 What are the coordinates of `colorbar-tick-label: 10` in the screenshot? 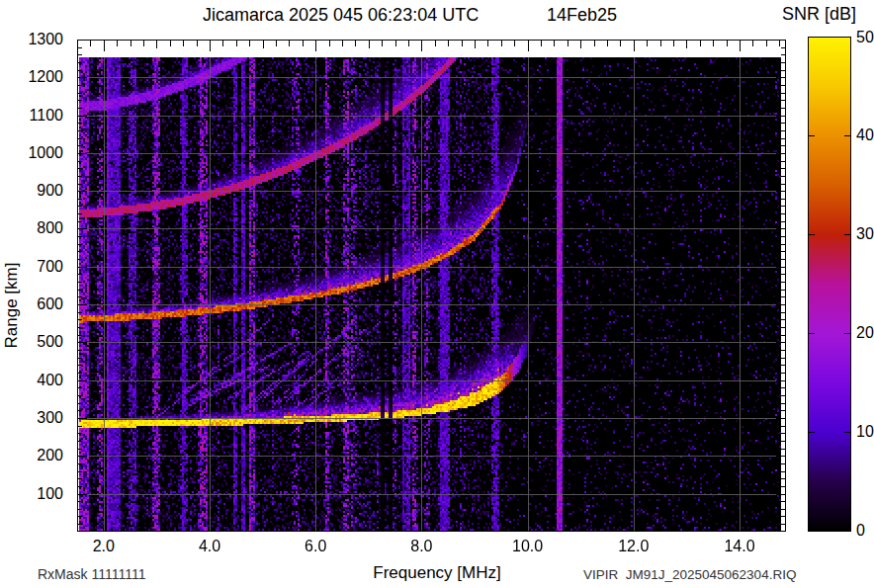 It's located at (865, 432).